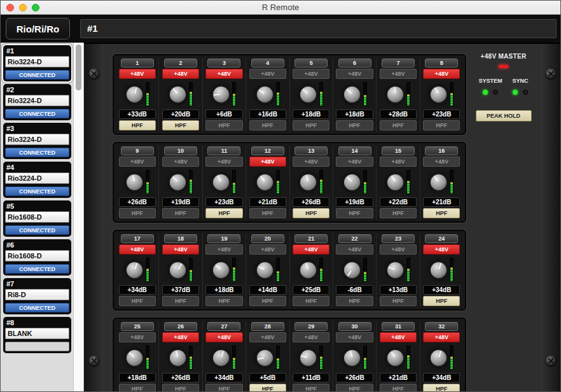 The image size is (561, 392). Describe the element at coordinates (37, 219) in the screenshot. I see `device-list-item: #5Rio1608-DCONNECTED` at that location.